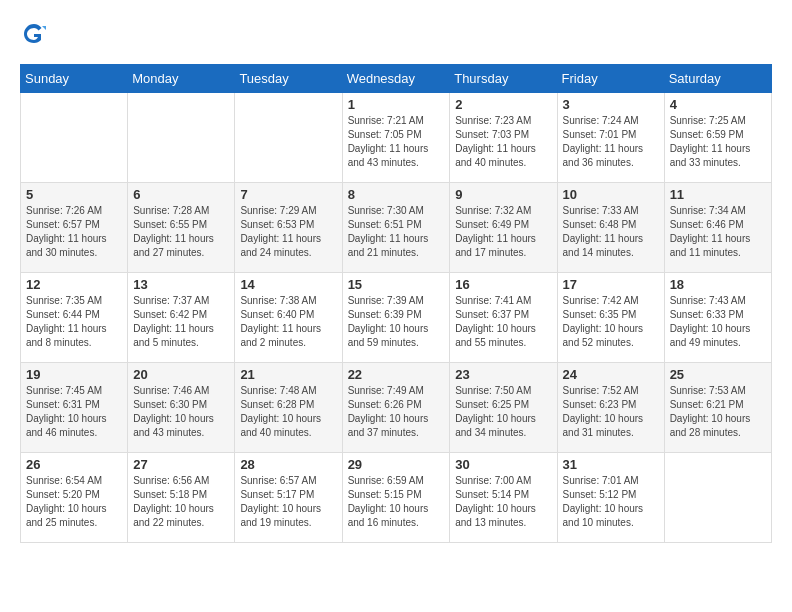 Image resolution: width=792 pixels, height=612 pixels. I want to click on calendar-cell: 29Sunrise: 6:59 AM Sunset: 5:15 PM Dayli…, so click(396, 498).